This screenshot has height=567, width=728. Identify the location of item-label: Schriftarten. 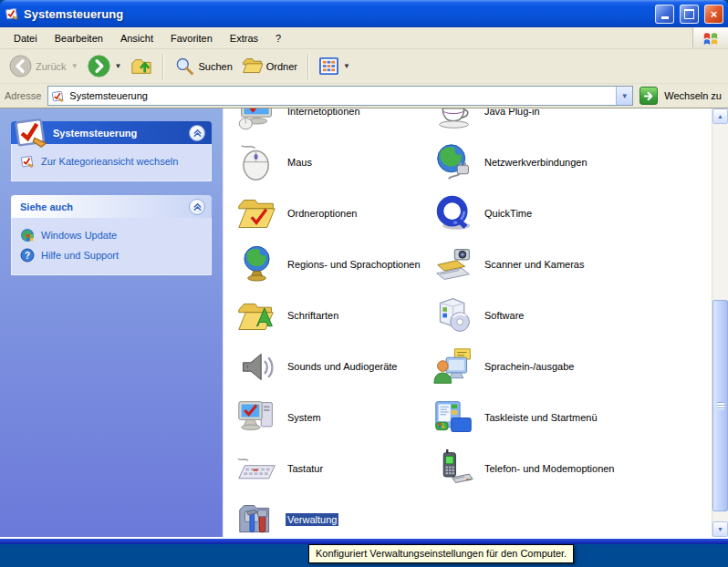
(313, 315).